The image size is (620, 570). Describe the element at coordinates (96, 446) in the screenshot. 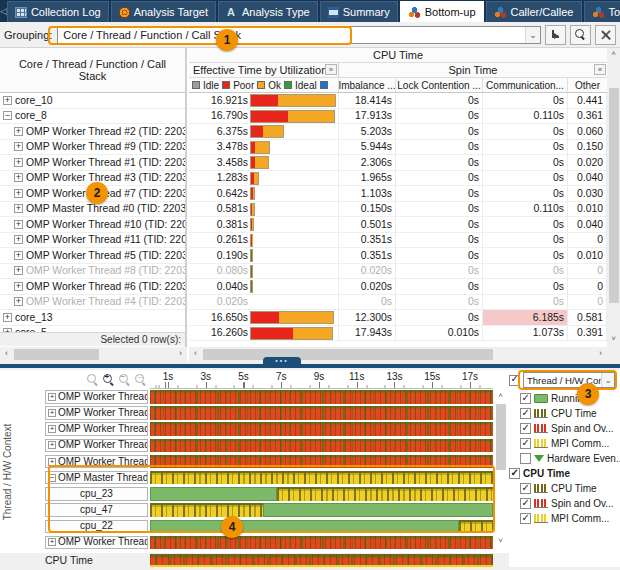

I see `timeline-row-label: +OMP Worker Thread #3 (...` at that location.